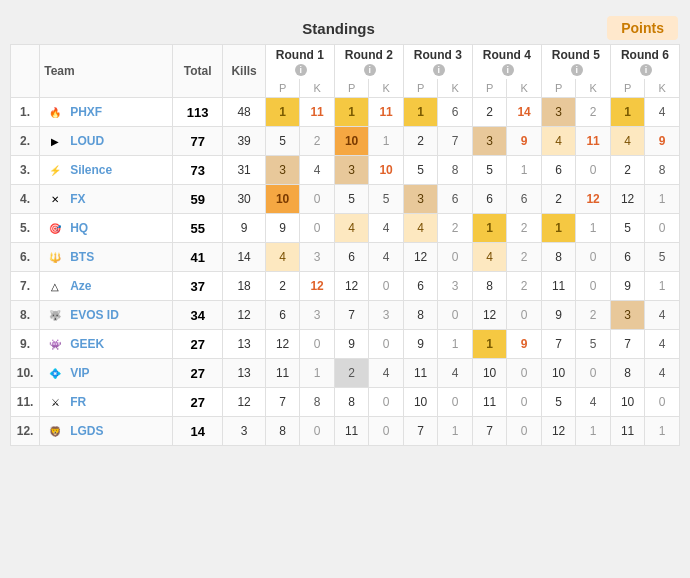 The image size is (690, 578). Describe the element at coordinates (490, 316) in the screenshot. I see `round4-p-cell: 12` at that location.